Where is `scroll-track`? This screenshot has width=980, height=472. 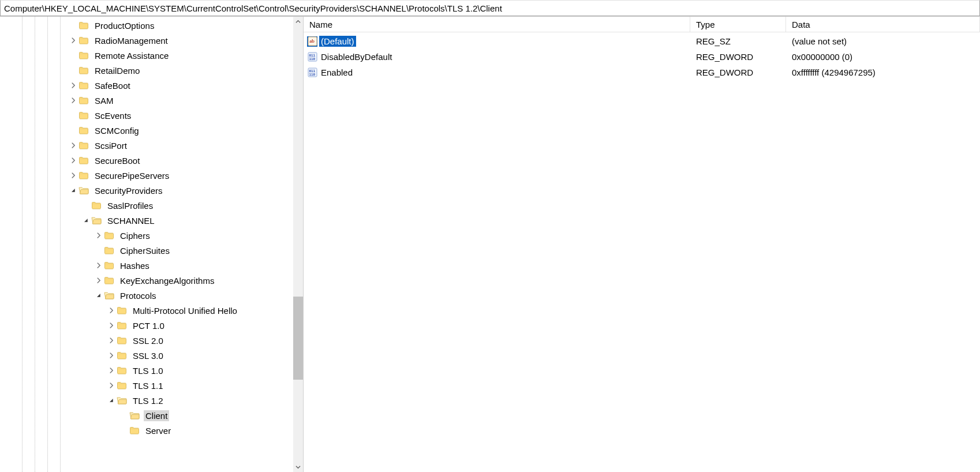 scroll-track is located at coordinates (298, 245).